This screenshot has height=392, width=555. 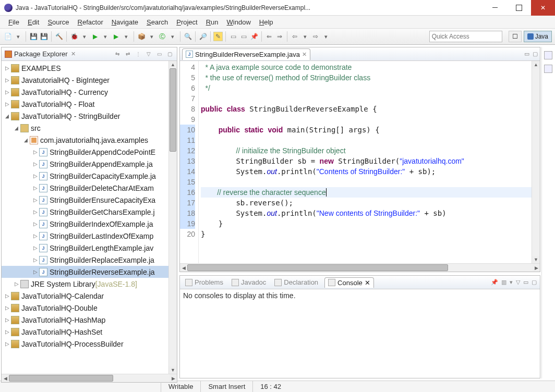 I want to click on tree-item: JavaTutorialHQ - Currency, so click(x=85, y=92).